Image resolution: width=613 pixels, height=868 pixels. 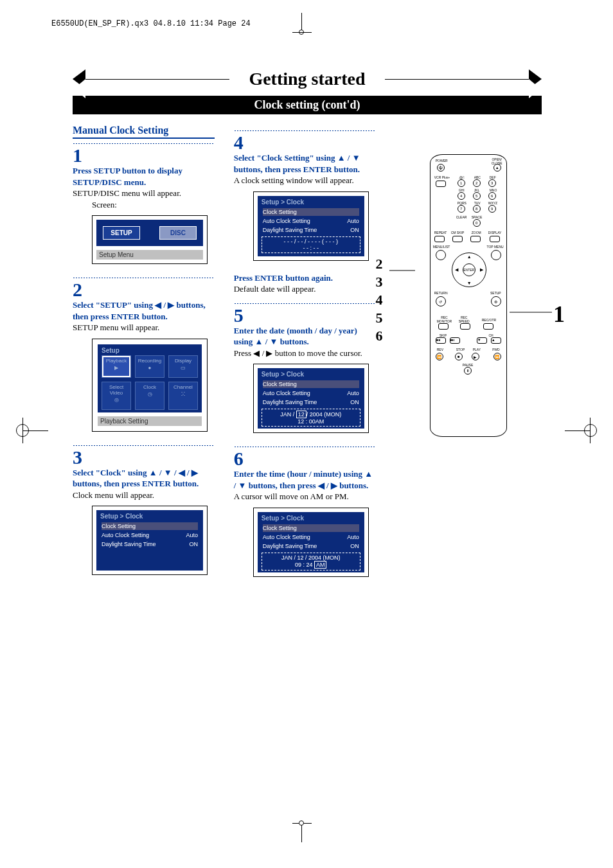 I want to click on skip-next-button: ⏭, so click(x=455, y=341).